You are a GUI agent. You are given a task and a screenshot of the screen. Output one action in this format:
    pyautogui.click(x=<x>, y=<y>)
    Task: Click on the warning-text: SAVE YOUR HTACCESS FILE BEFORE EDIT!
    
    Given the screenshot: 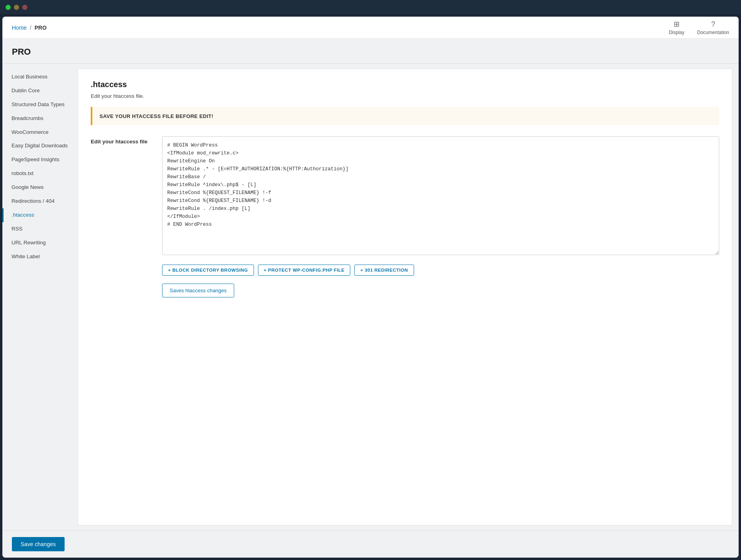 What is the action you would take?
    pyautogui.click(x=156, y=116)
    